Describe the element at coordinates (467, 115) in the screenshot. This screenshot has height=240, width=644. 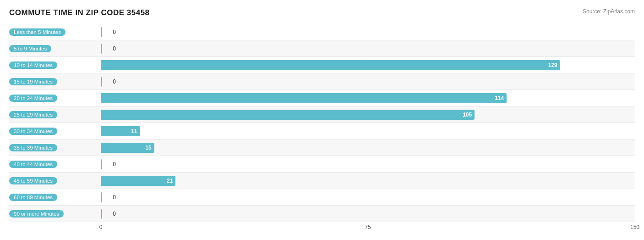
I see `bar-value-label: 105` at that location.